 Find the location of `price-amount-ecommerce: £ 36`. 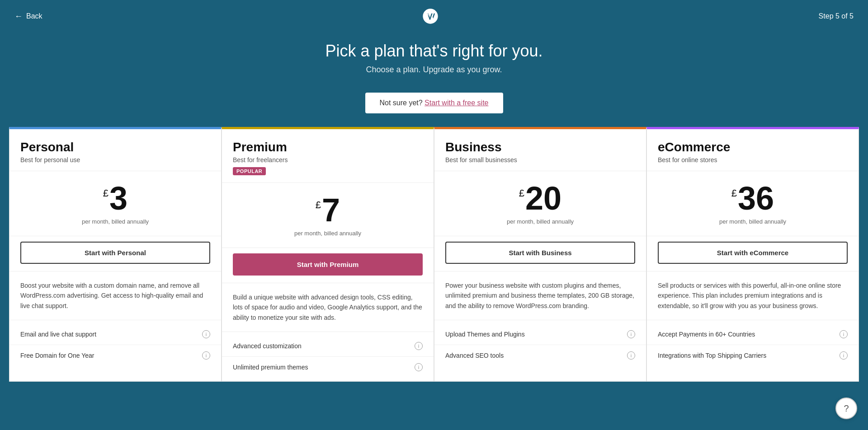

price-amount-ecommerce: £ 36 is located at coordinates (753, 198).